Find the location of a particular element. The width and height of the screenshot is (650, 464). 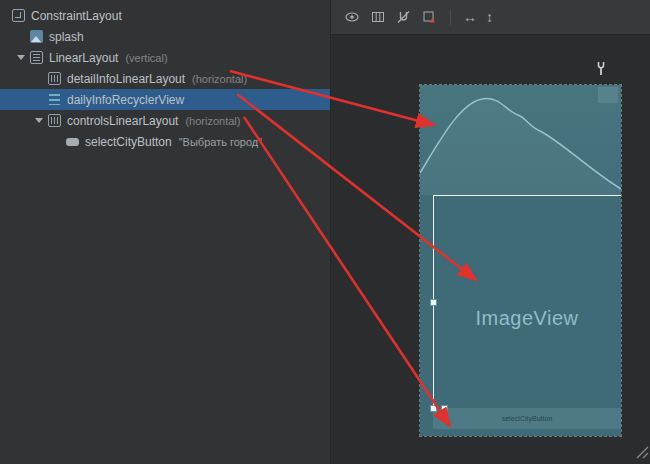

tree-item-detailInfoLinearLayout: detailInfoLinearLayout(horizontal) is located at coordinates (165, 78).